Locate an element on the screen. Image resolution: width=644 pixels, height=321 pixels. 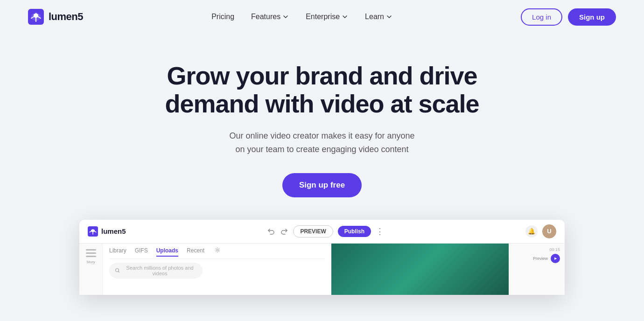
play-row: Preview is located at coordinates (537, 258).